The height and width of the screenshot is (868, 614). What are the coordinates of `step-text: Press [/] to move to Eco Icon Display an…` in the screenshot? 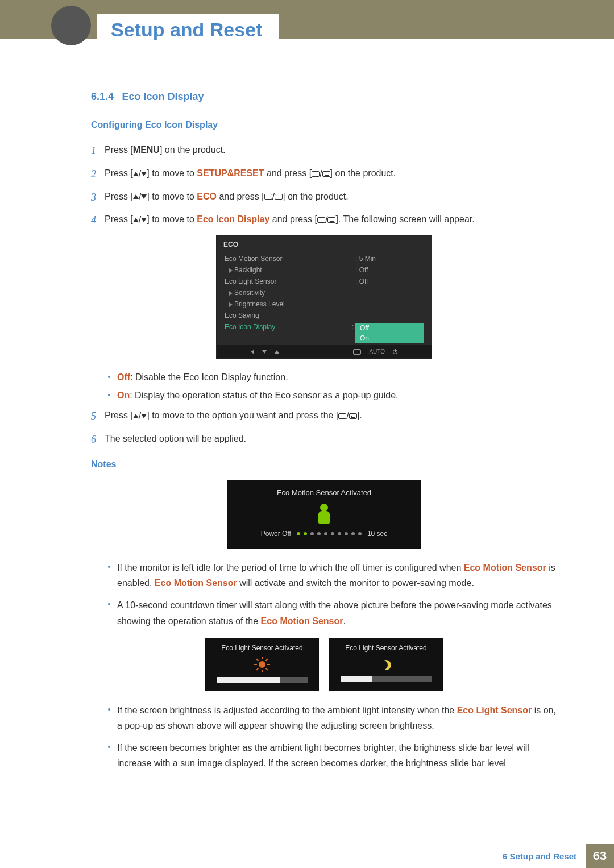 It's located at (290, 221).